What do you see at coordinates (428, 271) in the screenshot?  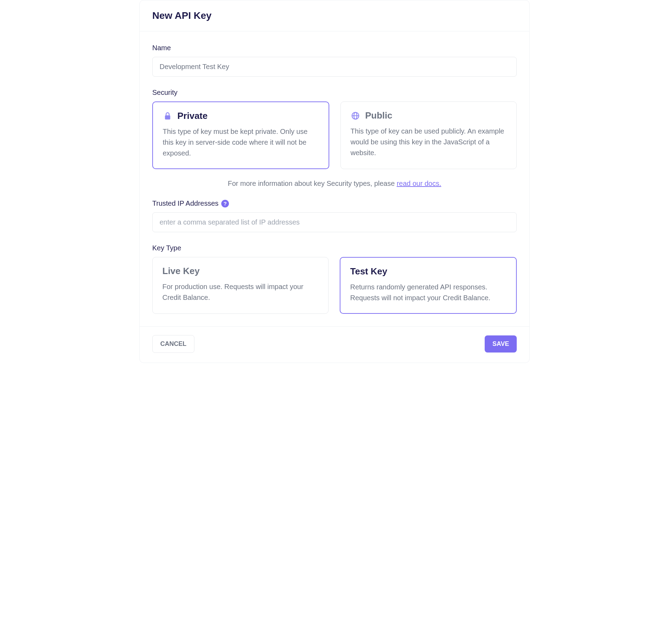 I see `key-type-option-test-header: Test Key` at bounding box center [428, 271].